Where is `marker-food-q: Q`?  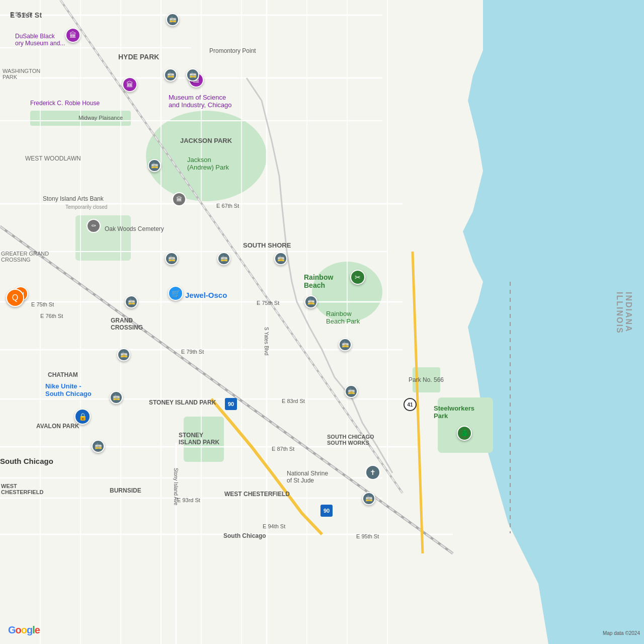
marker-food-q: Q is located at coordinates (15, 298).